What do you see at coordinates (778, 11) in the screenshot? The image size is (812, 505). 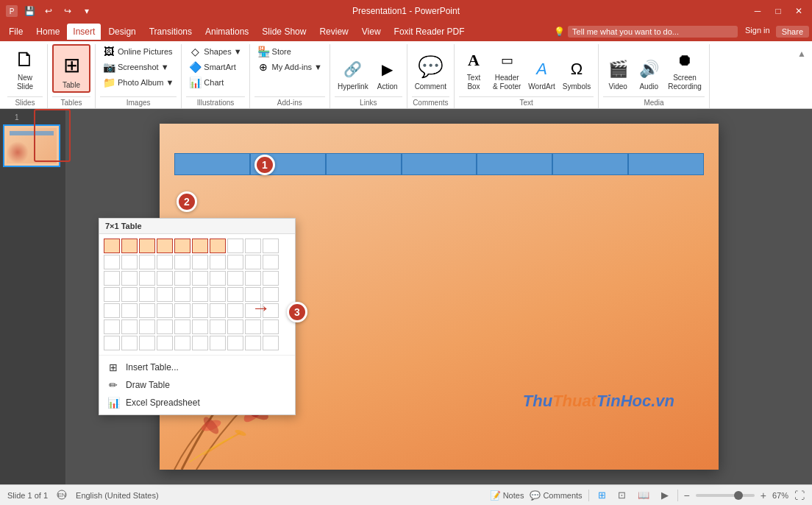 I see `maximize-btn: □` at bounding box center [778, 11].